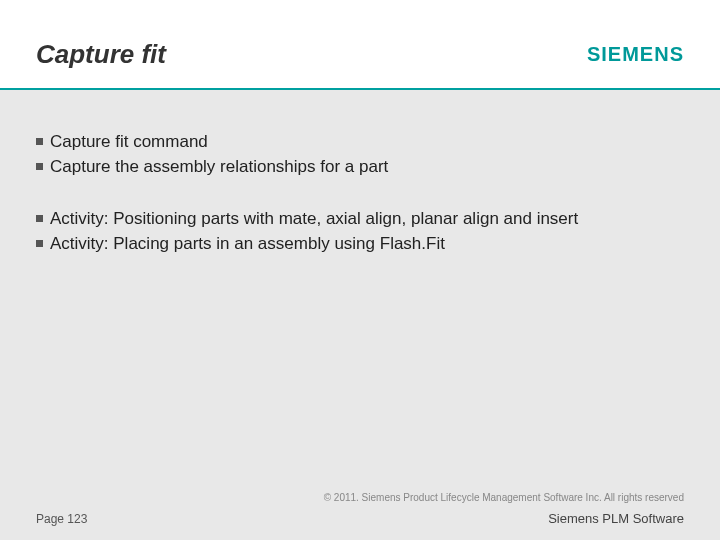  Describe the element at coordinates (616, 518) in the screenshot. I see `brand-text: Siemens PLM Software` at that location.